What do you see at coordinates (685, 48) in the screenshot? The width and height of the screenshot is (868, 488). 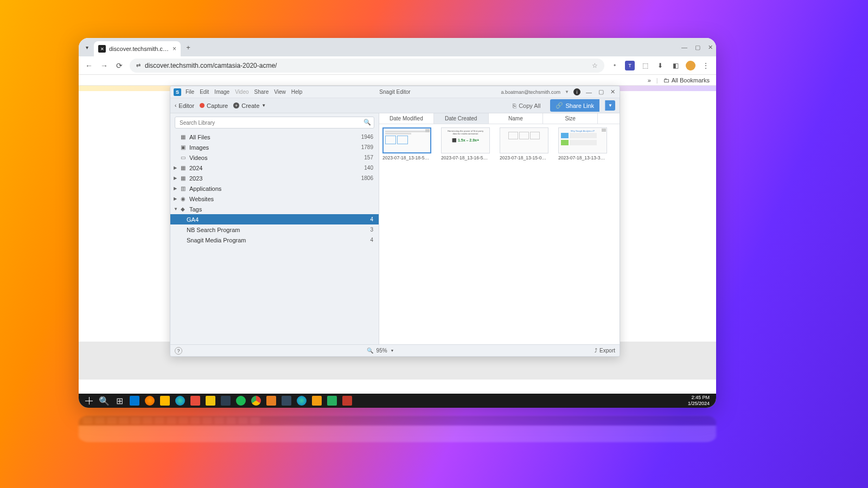 I see `minimize-button: —` at bounding box center [685, 48].